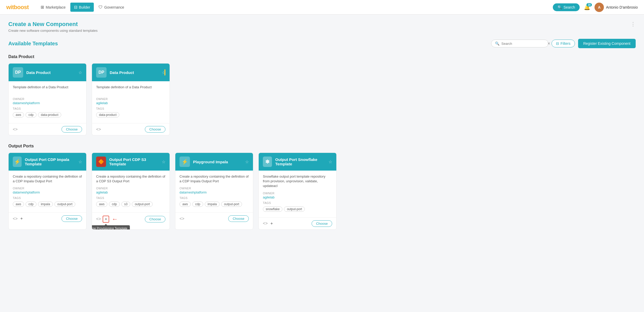 This screenshot has width=644, height=312. What do you see at coordinates (155, 219) in the screenshot?
I see `choose-button-s3: Choose` at bounding box center [155, 219].